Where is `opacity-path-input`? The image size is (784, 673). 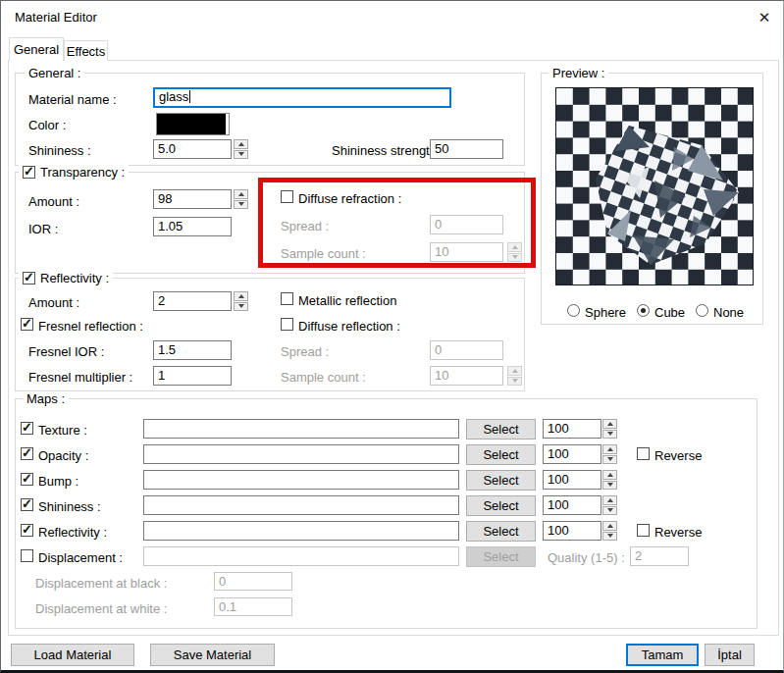
opacity-path-input is located at coordinates (301, 454).